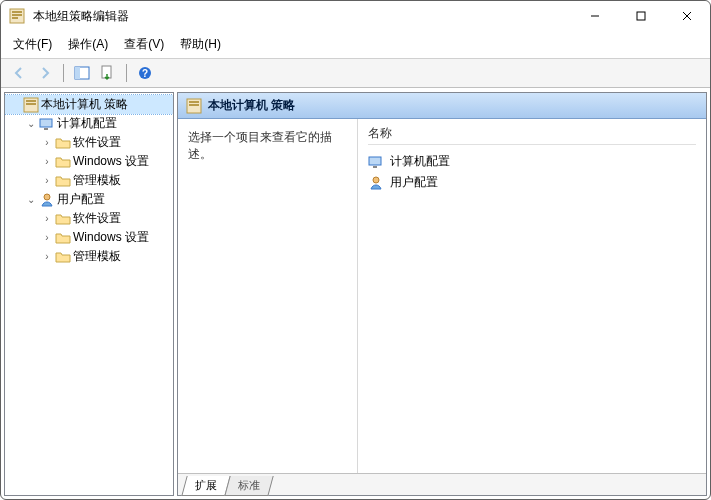  I want to click on minimize-button, so click(595, 16).